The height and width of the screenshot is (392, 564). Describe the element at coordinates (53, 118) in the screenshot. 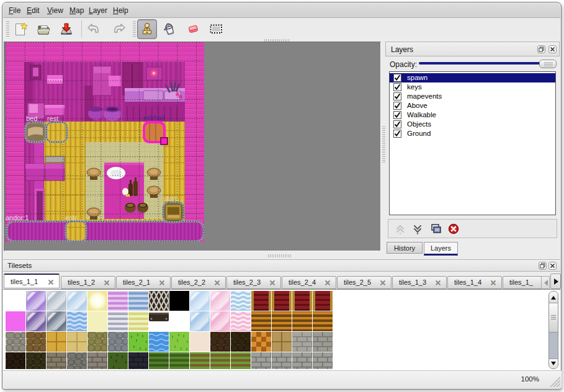

I see `svg-text: rest` at that location.